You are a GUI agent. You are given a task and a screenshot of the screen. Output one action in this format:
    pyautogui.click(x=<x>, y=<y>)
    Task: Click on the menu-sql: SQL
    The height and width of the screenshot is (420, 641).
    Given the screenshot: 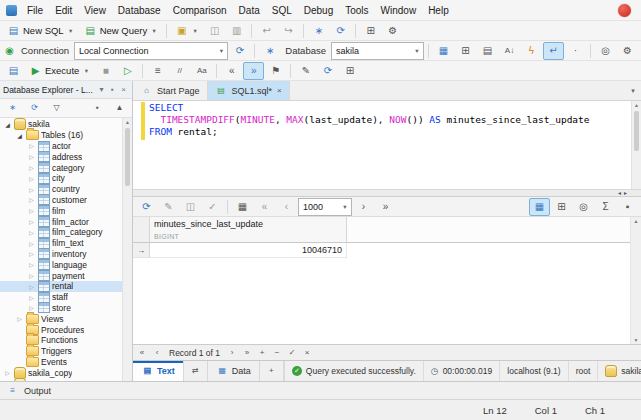 What is the action you would take?
    pyautogui.click(x=282, y=10)
    